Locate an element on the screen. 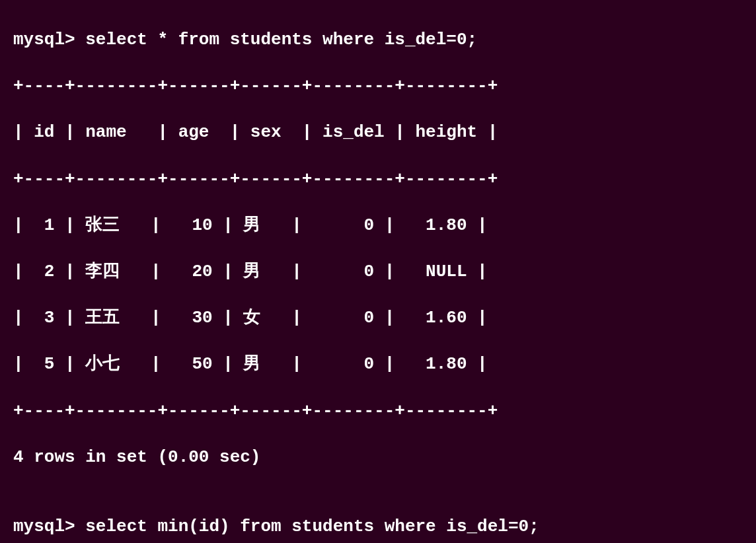 This screenshot has width=756, height=543. query1-sql: select * from students where is_del=0; is located at coordinates (282, 40).